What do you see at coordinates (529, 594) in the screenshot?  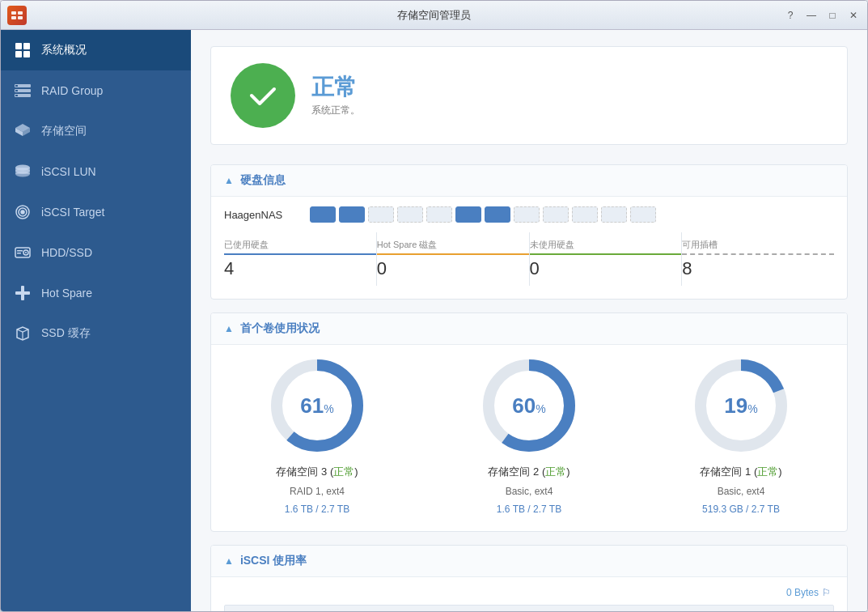 I see `iscsi-body: 0 Bytes ⚐ 已报告 0 Bytes` at bounding box center [529, 594].